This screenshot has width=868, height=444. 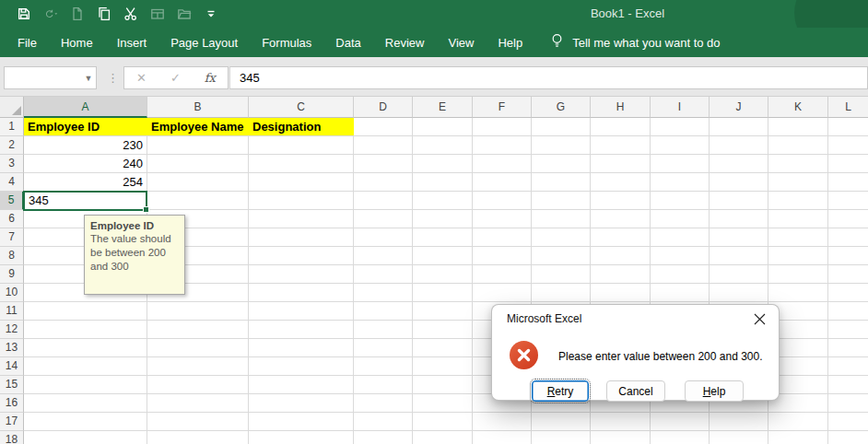 I want to click on column-header-B: B, so click(x=198, y=107).